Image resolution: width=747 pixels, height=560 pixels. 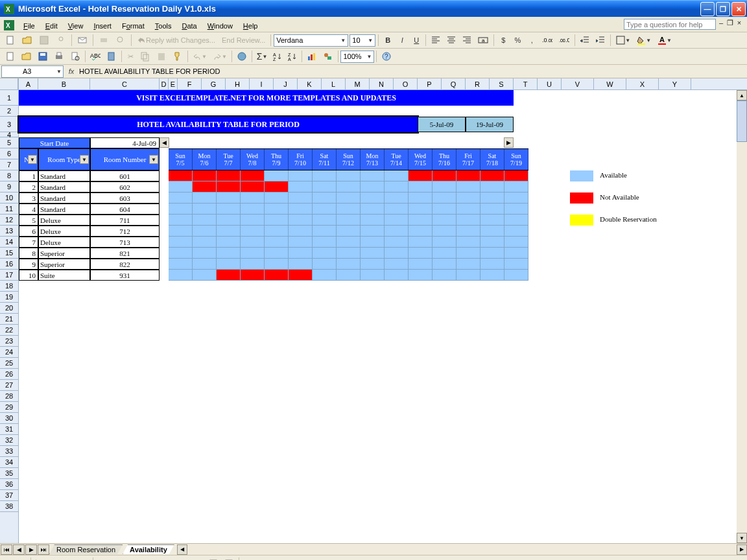 I want to click on col-header-M: M, so click(x=358, y=84).